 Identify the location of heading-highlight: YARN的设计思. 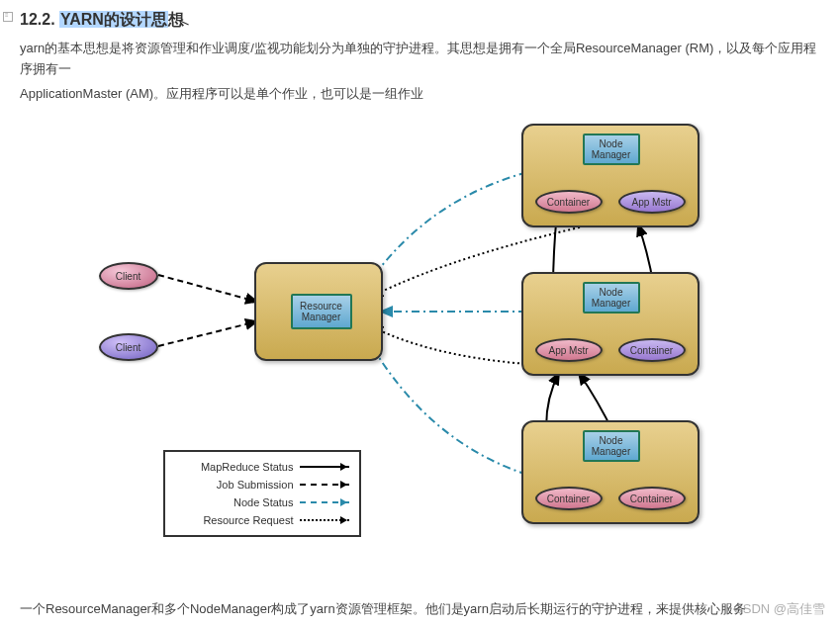
(114, 20).